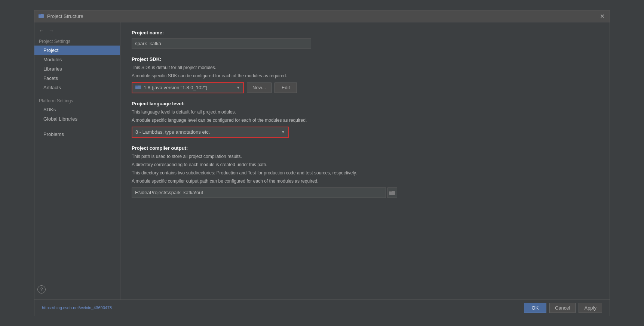 Image resolution: width=644 pixels, height=326 pixels. Describe the element at coordinates (41, 16) in the screenshot. I see `project-icon` at that location.